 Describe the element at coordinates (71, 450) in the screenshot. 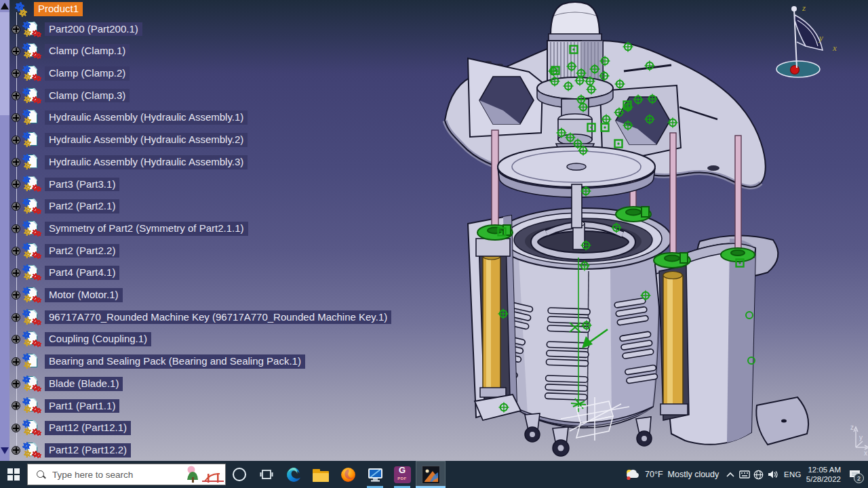

I see `tree-item: Part12 (Part12.2)` at that location.